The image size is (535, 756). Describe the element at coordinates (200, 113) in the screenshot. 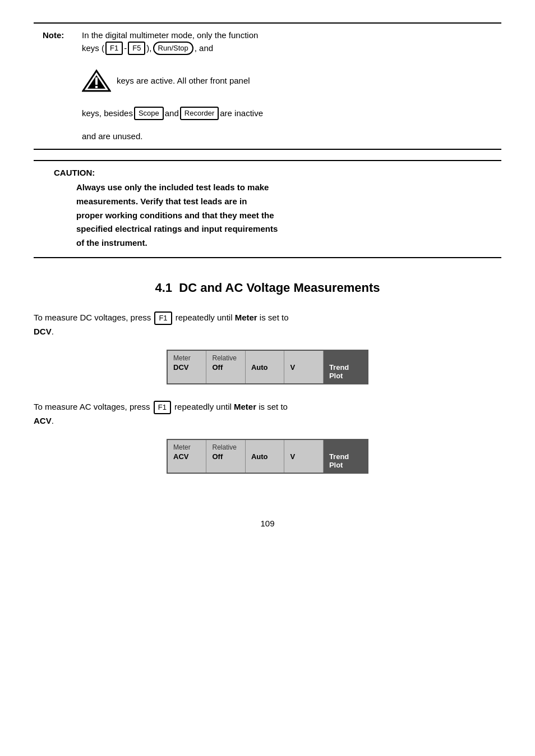

I see `key-recorder-note: Recorder` at that location.